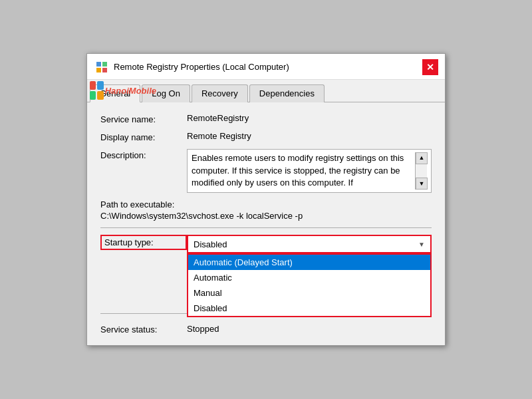 Image resolution: width=532 pixels, height=399 pixels. I want to click on service-name-value: RemoteRegistry, so click(309, 118).